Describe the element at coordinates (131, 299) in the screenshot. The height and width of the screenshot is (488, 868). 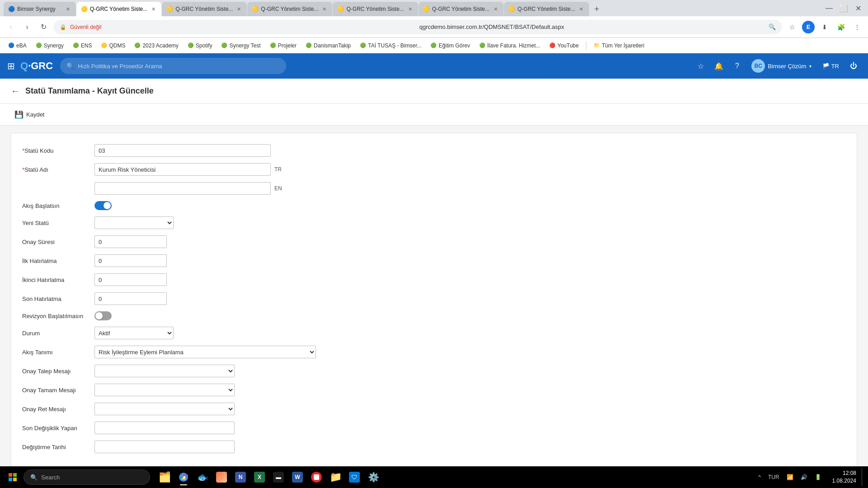
I see `son-hatirlatma-input` at that location.